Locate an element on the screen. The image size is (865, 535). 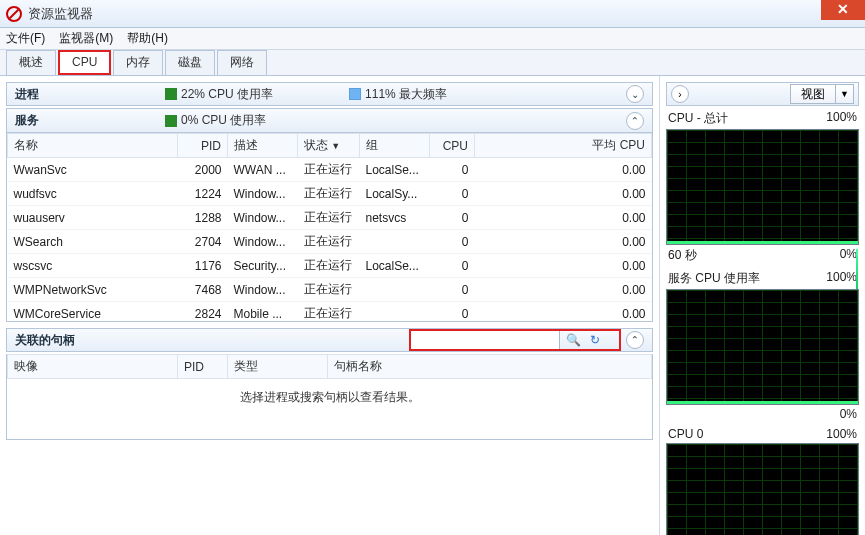
handles-section-bar: 关联的句柄 🔍 ↻ ⌄ is located at coordinates (330, 340).